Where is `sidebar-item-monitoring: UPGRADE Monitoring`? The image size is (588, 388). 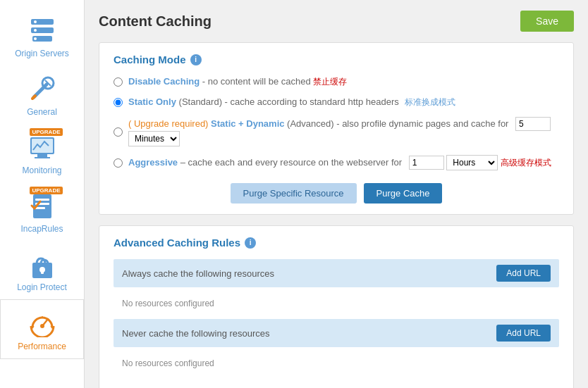
sidebar-item-monitoring: UPGRADE Monitoring is located at coordinates (42, 154).